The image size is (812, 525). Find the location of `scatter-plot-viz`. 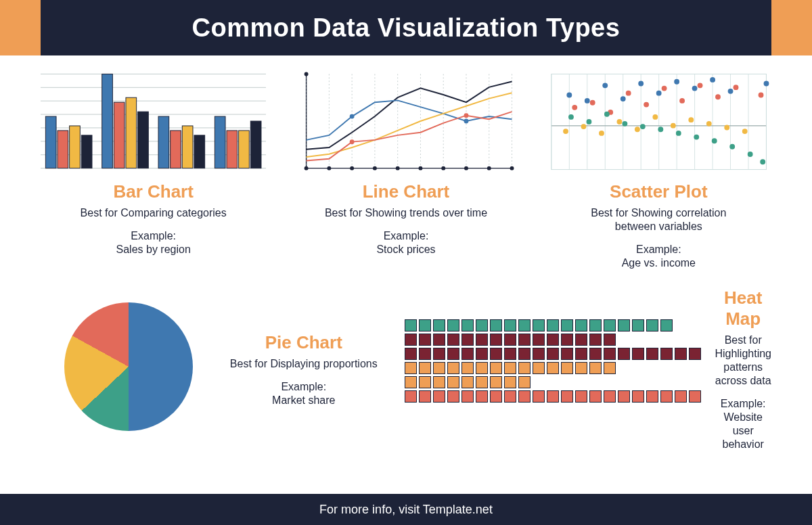

scatter-plot-viz is located at coordinates (659, 122).